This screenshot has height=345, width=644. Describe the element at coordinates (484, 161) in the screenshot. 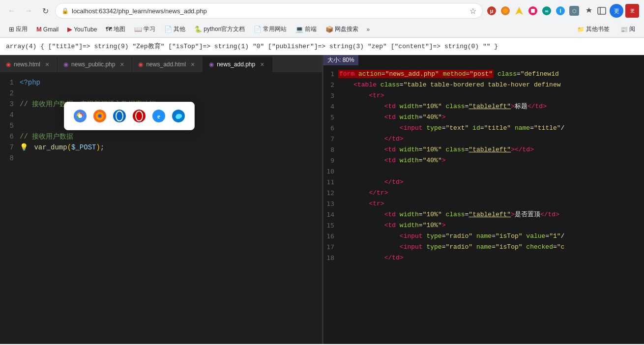

I see `right-code-line-9: 9 <td width="40%">` at that location.